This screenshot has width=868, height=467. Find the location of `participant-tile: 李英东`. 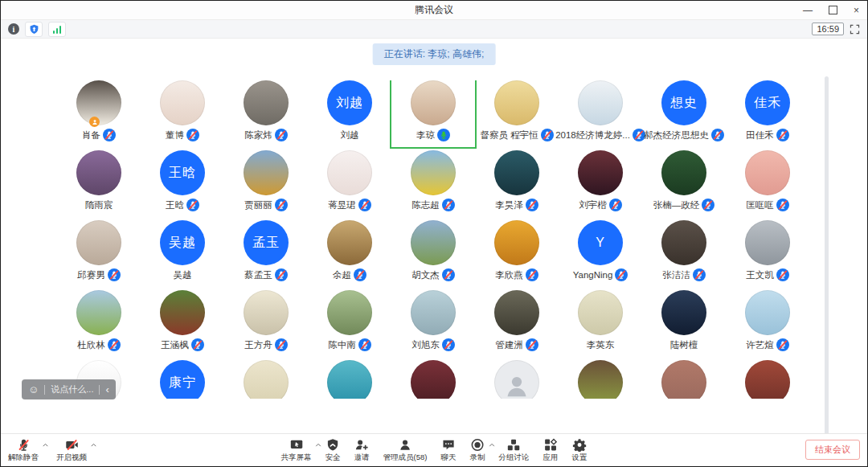

participant-tile: 李英东 is located at coordinates (600, 323).